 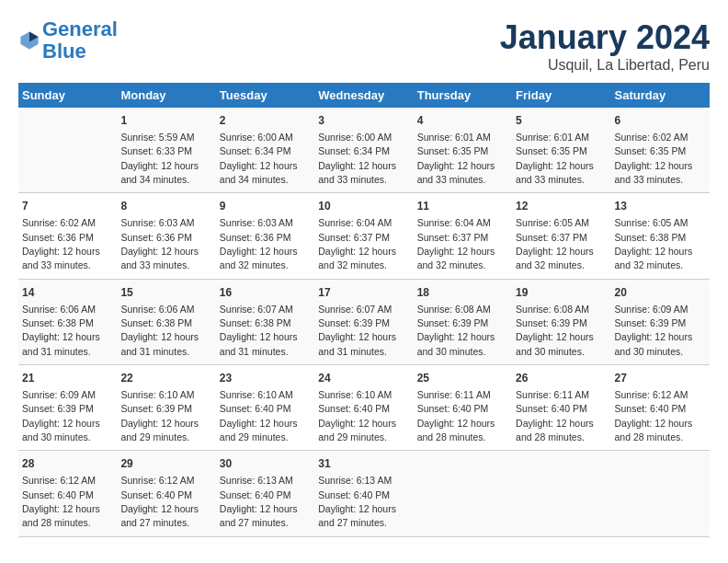 I want to click on day-number: 28, so click(x=68, y=464).